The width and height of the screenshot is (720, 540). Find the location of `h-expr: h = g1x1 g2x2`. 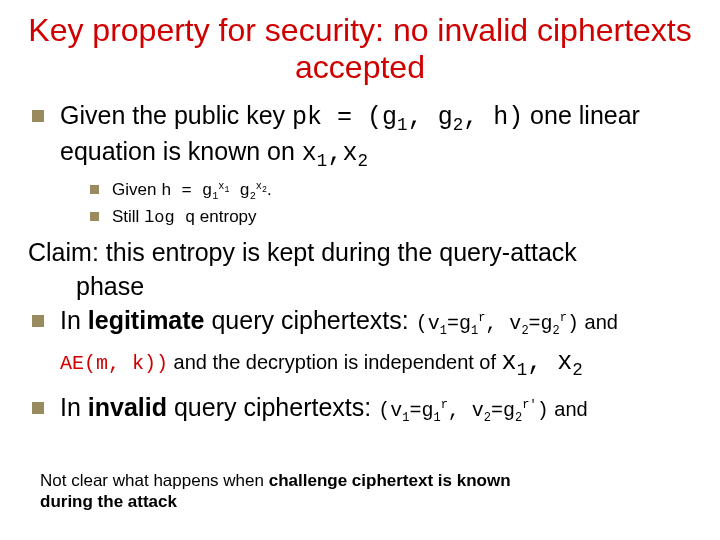

h-expr: h = g1x1 g2x2 is located at coordinates (214, 190).